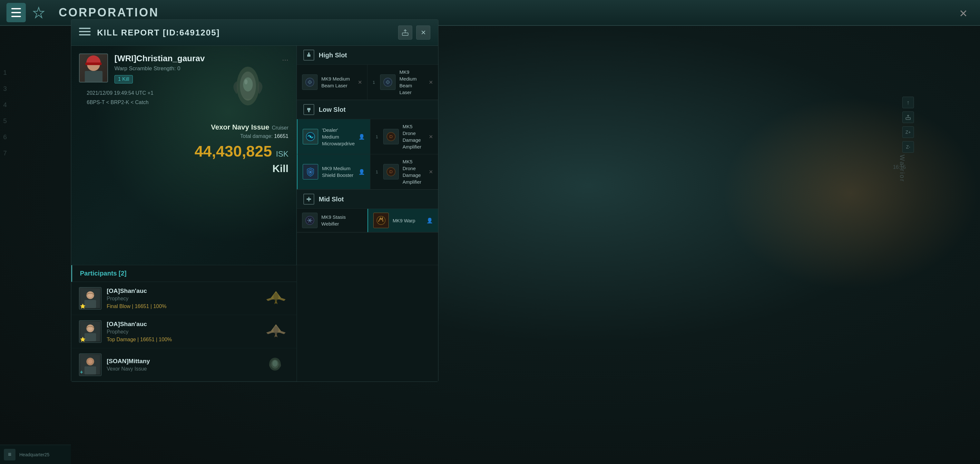 Image resolution: width=980 pixels, height=464 pixels. What do you see at coordinates (309, 199) in the screenshot?
I see `mid-slot-icon` at bounding box center [309, 199].